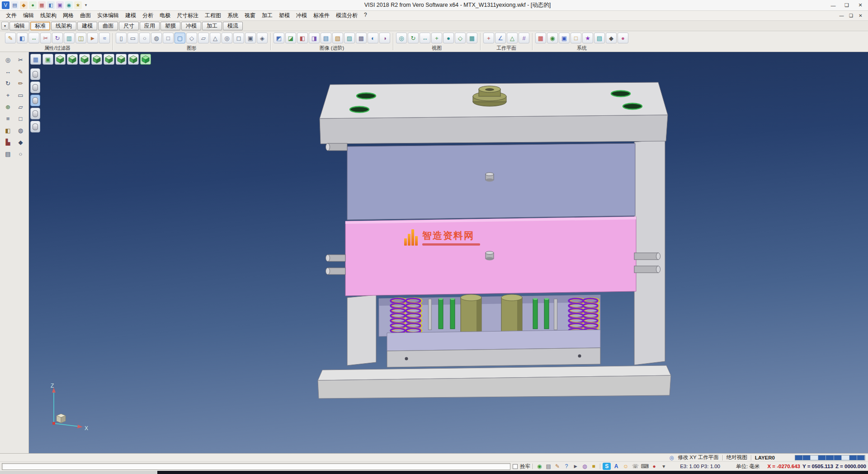 The height and width of the screenshot is (474, 868). What do you see at coordinates (515, 467) in the screenshot?
I see `lock-checkbox` at bounding box center [515, 467].